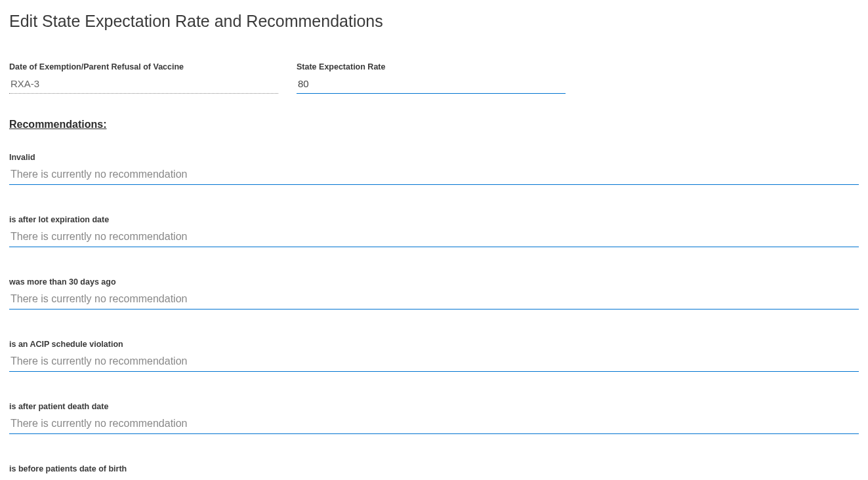  Describe the element at coordinates (434, 472) in the screenshot. I see `recommendation-item: is before patients date of birth` at that location.